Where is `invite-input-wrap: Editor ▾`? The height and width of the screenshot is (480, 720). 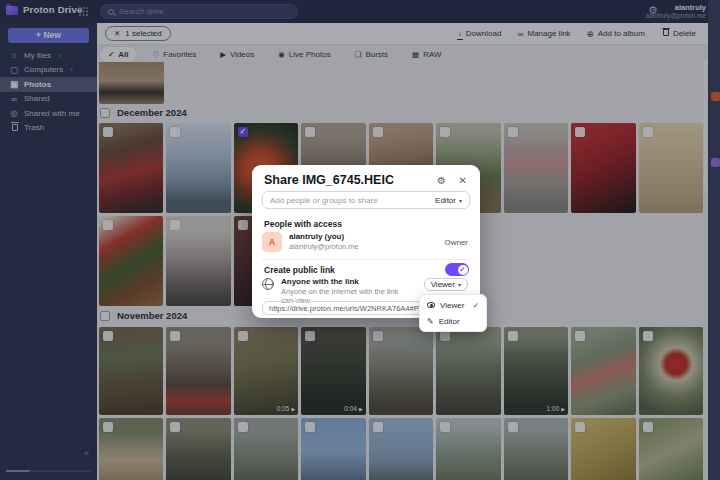
invite-input-wrap: Editor ▾ is located at coordinates (366, 200).